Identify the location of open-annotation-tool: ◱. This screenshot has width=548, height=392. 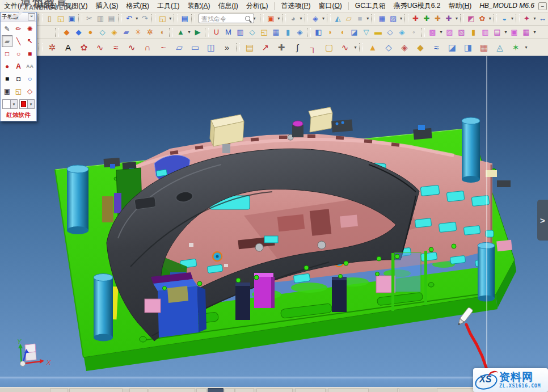
(18, 91).